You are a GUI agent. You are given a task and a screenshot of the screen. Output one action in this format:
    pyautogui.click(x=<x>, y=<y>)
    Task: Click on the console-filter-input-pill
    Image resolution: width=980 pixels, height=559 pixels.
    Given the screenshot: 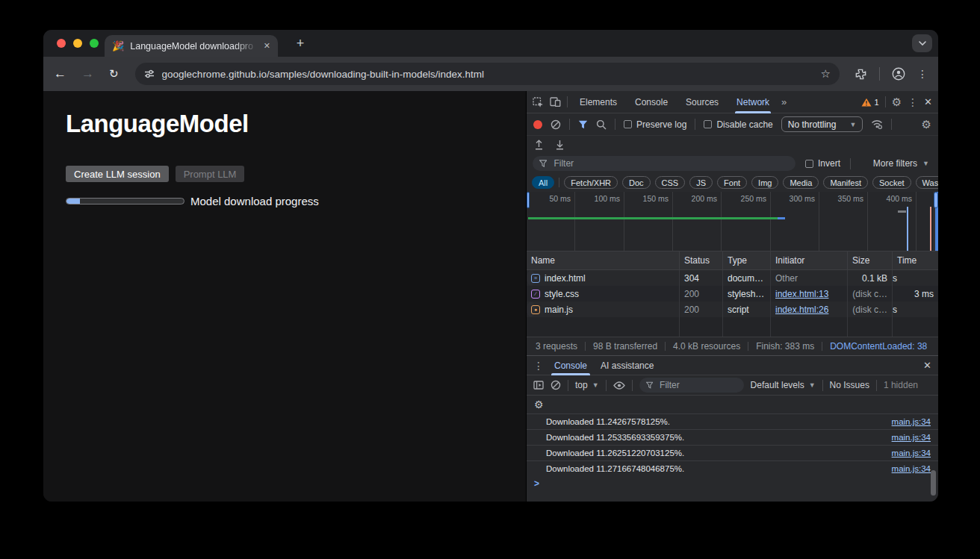 What is the action you would take?
    pyautogui.click(x=692, y=385)
    